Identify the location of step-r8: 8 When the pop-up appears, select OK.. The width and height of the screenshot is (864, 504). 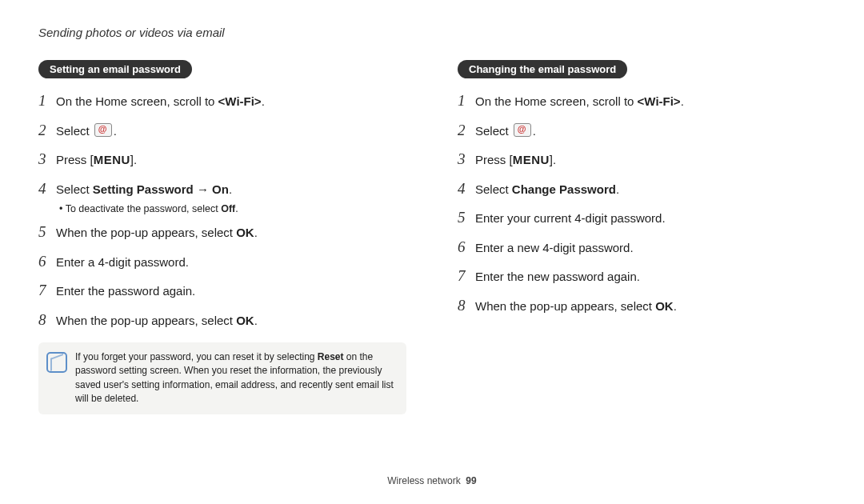
(642, 306).